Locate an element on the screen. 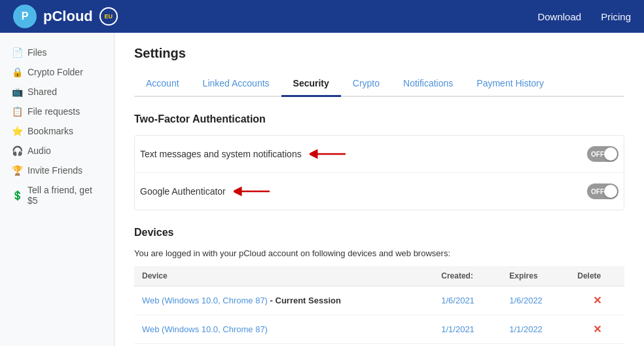 This screenshot has height=346, width=644. google-auth-label: Google Authenticator is located at coordinates (183, 191).